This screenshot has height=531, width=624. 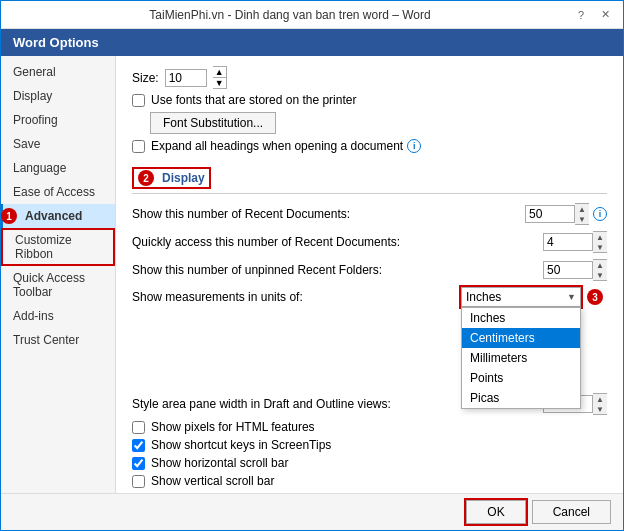 What do you see at coordinates (220, 78) in the screenshot?
I see `size-spinbox: ▲ ▼` at bounding box center [220, 78].